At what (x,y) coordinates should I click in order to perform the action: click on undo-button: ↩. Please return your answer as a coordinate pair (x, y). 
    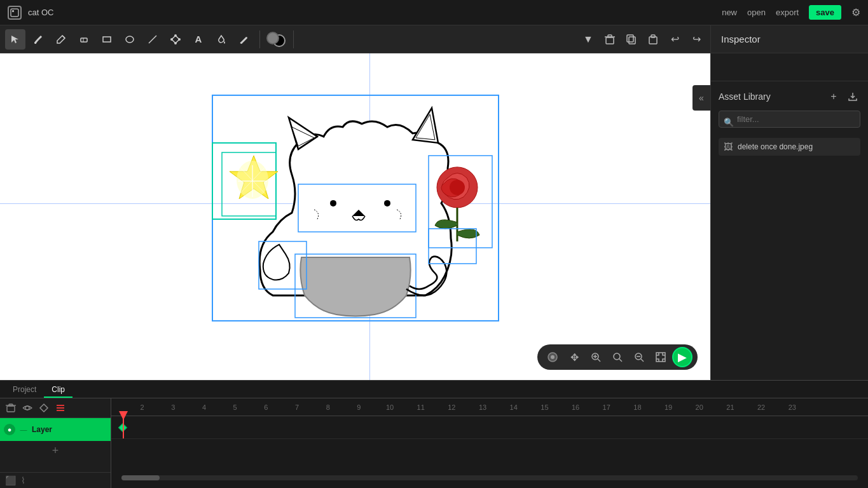
    Looking at the image, I should click on (675, 39).